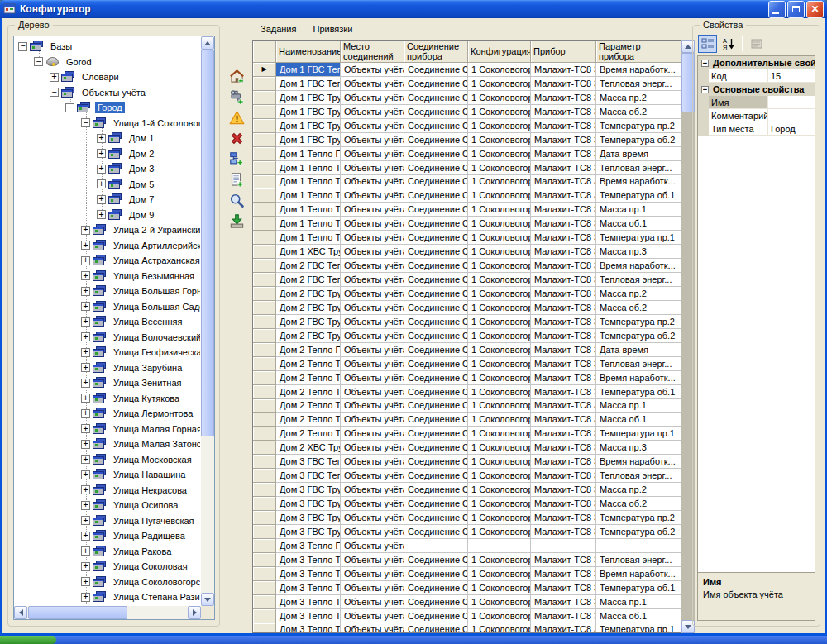 The image size is (827, 644). What do you see at coordinates (308, 169) in the screenshot?
I see `cell-naimenovanie: Дом 1 Тепло Те...` at bounding box center [308, 169].